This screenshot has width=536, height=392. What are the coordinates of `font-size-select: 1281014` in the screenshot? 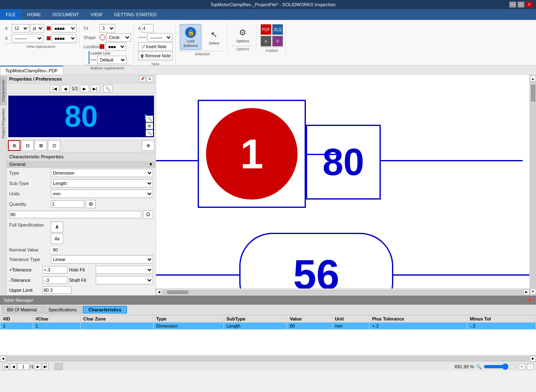 It's located at (20, 28).